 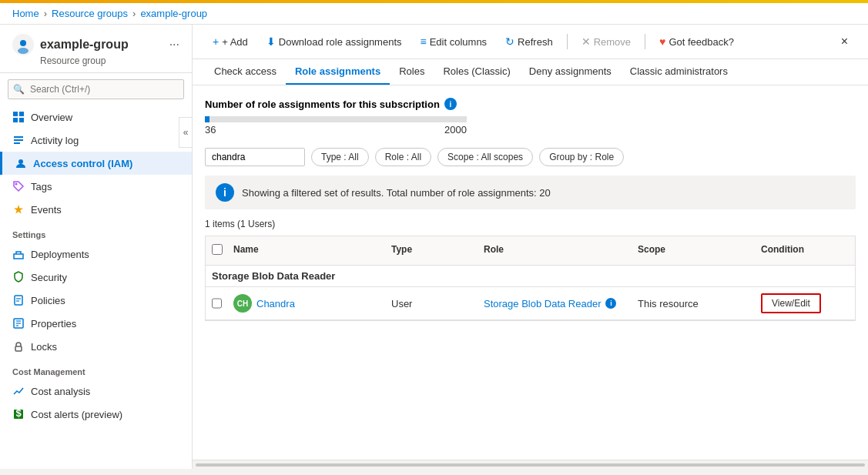 What do you see at coordinates (235, 42) in the screenshot?
I see `add-label: + Add` at bounding box center [235, 42].